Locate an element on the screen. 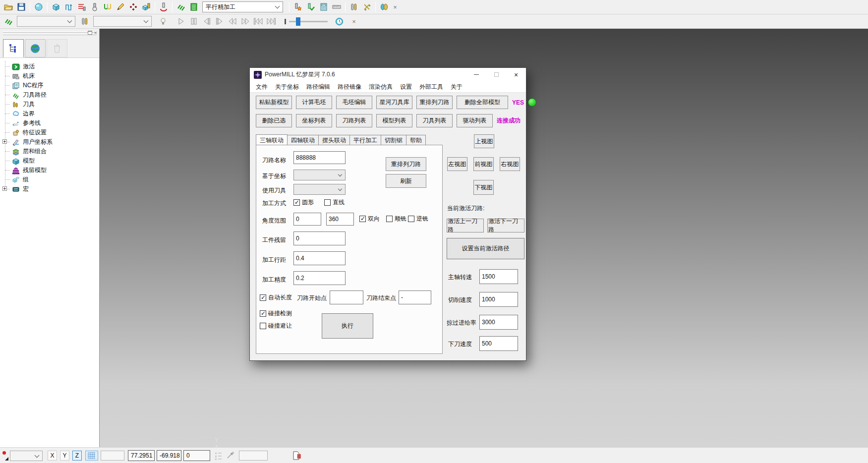 Image resolution: width=868 pixels, height=463 pixels. save-project-icon is located at coordinates (21, 7).